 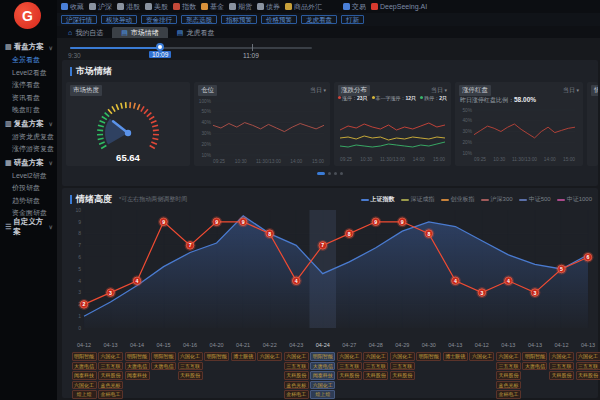 I want to click on sidebar-item-趋势研盘: 趋势研盘, so click(x=28, y=202).